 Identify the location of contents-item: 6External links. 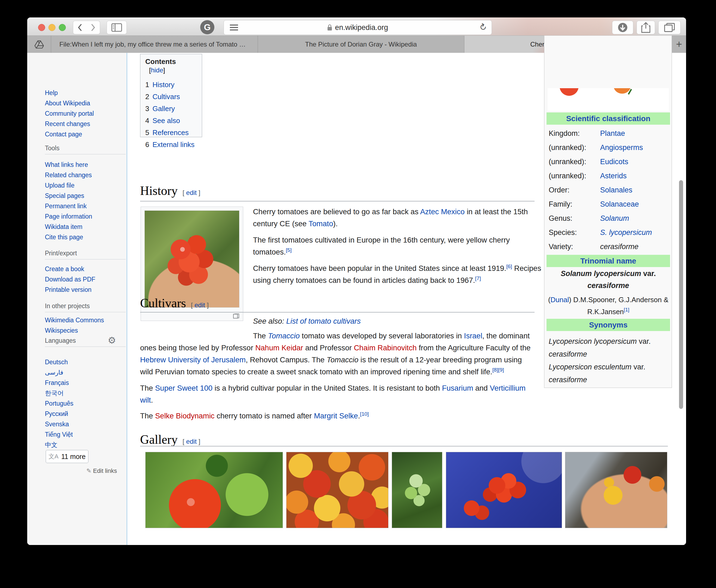
(171, 144).